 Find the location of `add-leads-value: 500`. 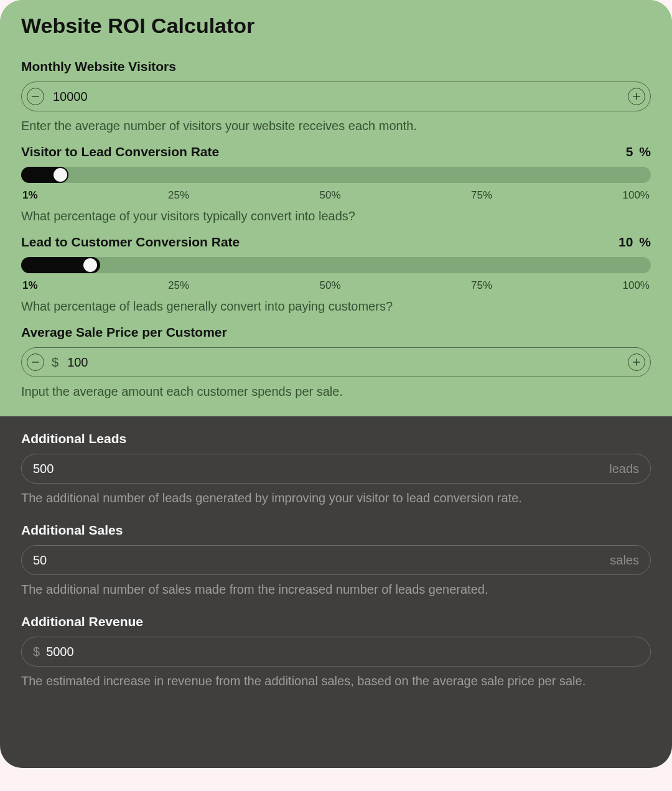

add-leads-value: 500 is located at coordinates (318, 469).